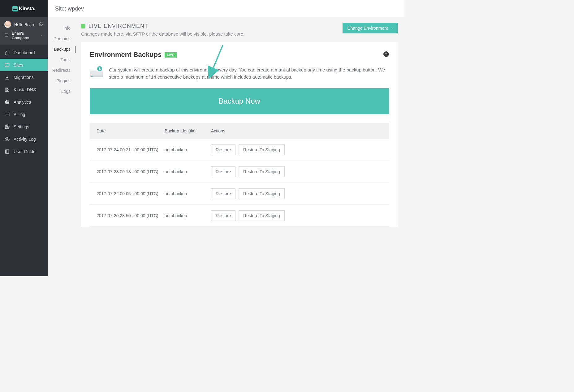 This screenshot has width=574, height=392. Describe the element at coordinates (131, 216) in the screenshot. I see `cell-date: 2017-07-20 23:50 +00:00 (UTC)` at that location.